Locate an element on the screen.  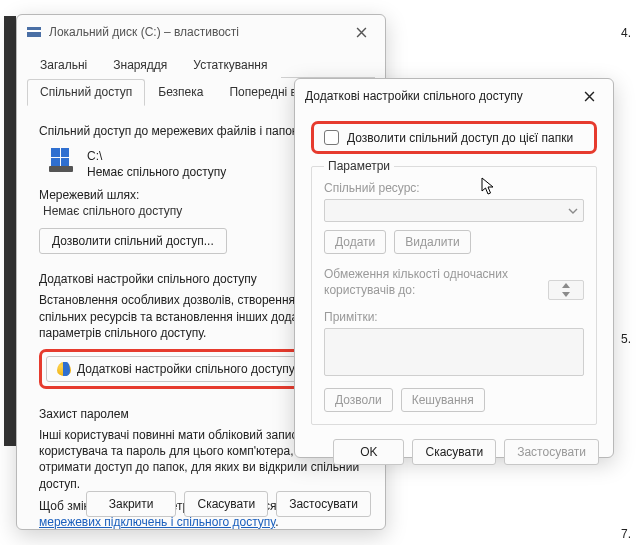
advanced-share-button-label: Додаткові настройки спільного доступу... is located at coordinates (190, 369).